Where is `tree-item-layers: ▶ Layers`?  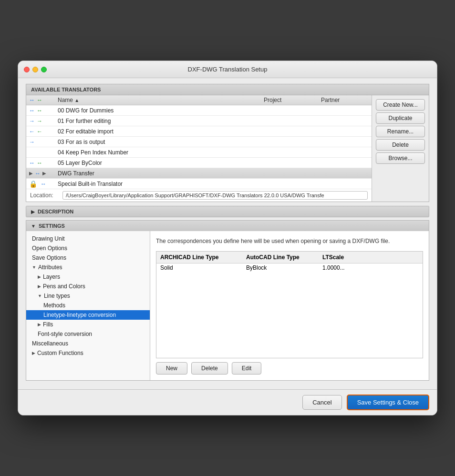 tree-item-layers: ▶ Layers is located at coordinates (88, 277).